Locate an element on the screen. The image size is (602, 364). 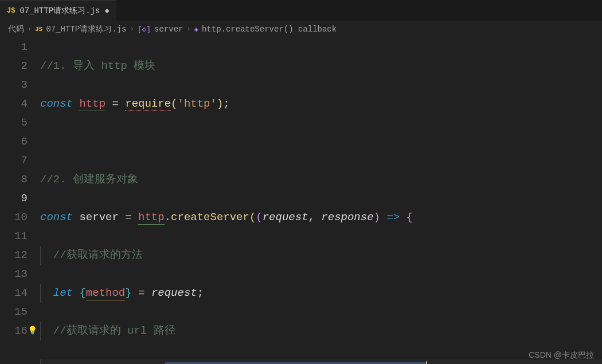
code-line: //1. 导入 http 模块 is located at coordinates (321, 66).